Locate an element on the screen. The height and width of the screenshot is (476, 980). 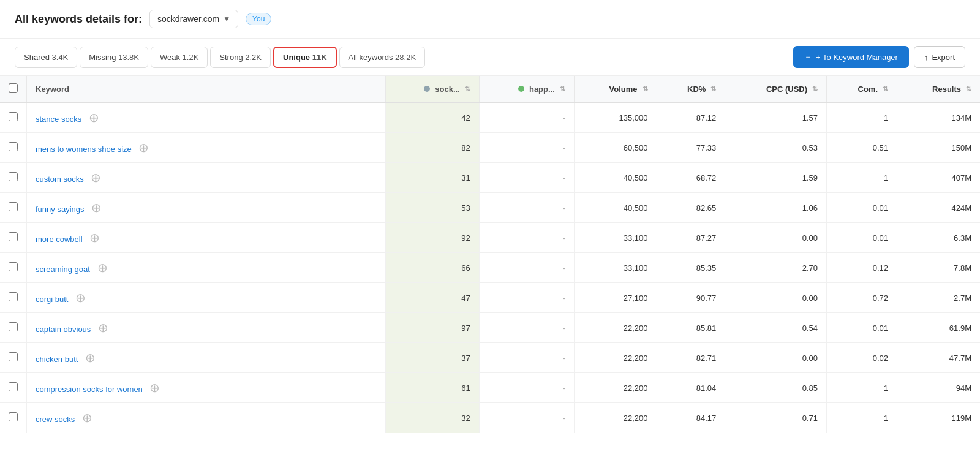
add-keyword-btn-10: ⊕ is located at coordinates (87, 418).